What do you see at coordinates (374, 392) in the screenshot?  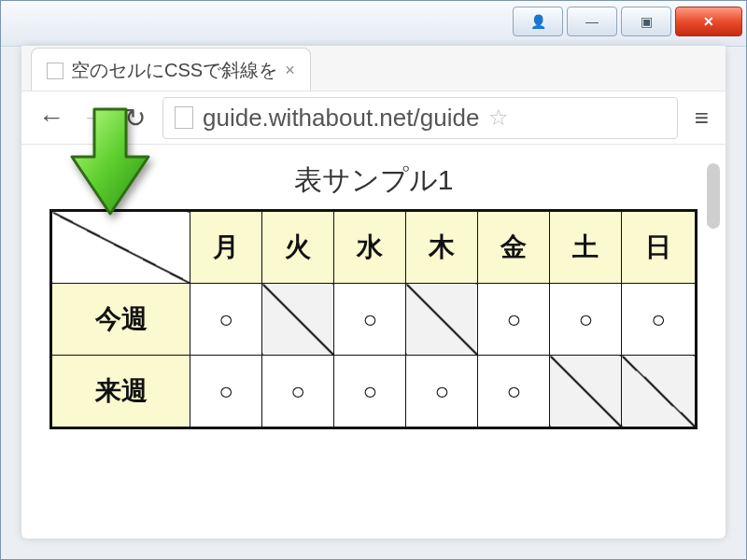 I see `table-row: 来週○○○○○` at bounding box center [374, 392].